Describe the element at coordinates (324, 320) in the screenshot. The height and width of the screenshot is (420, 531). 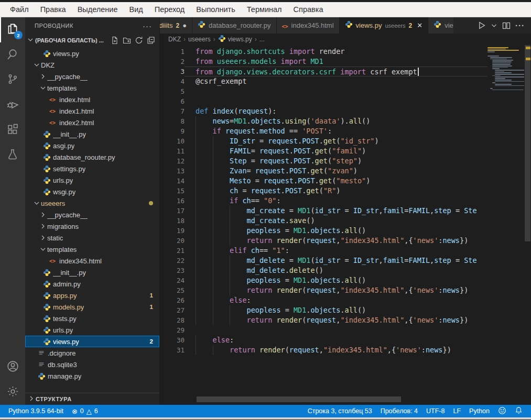
I see `code-line-28: 28 return render(request,"index345.html"…` at that location.